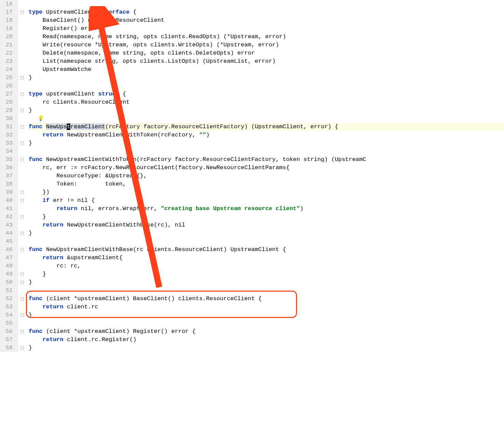  Describe the element at coordinates (6, 143) in the screenshot. I see `line-number: 33` at that location.